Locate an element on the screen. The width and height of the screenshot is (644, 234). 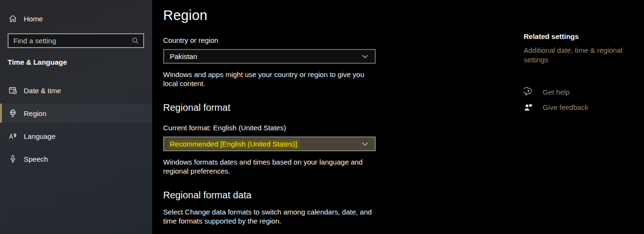
related-settings-heading: Related settings is located at coordinates (551, 36).